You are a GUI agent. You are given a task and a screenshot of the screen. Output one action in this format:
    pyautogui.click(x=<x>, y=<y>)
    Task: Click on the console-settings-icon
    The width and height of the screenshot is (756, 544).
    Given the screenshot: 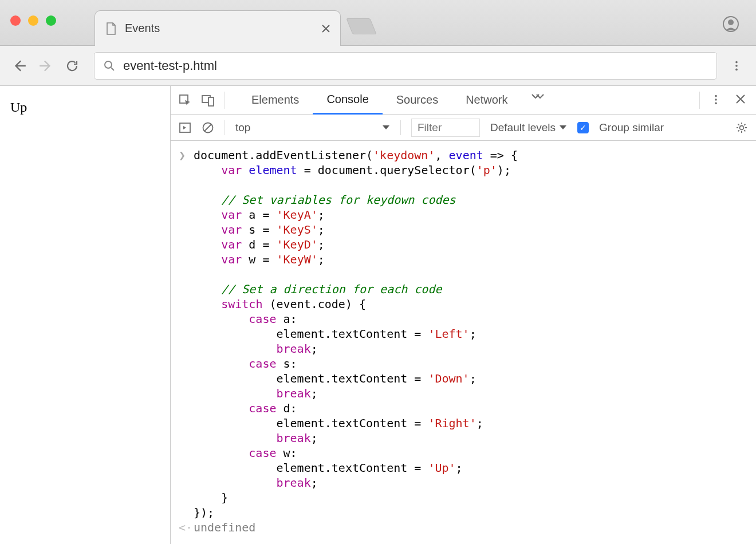 What is the action you would take?
    pyautogui.click(x=742, y=128)
    